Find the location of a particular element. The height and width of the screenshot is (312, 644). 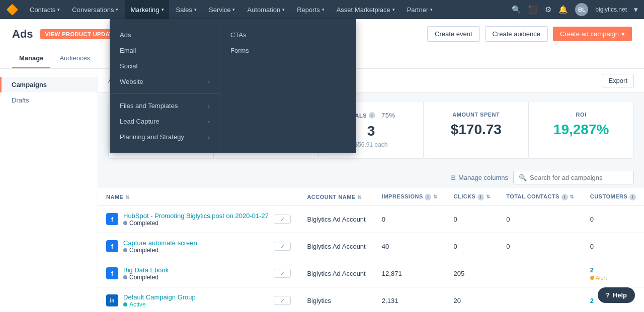

alert-badge: Alert is located at coordinates (613, 278).